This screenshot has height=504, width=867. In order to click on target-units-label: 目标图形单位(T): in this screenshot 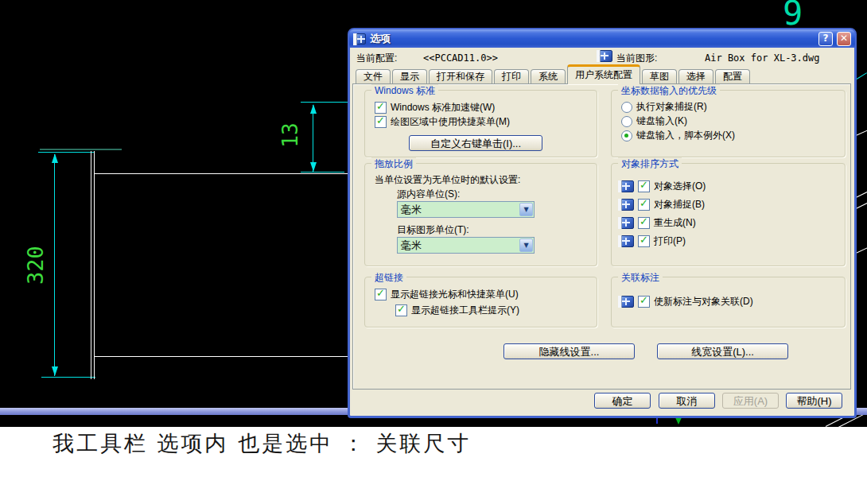, I will do `click(433, 231)`.